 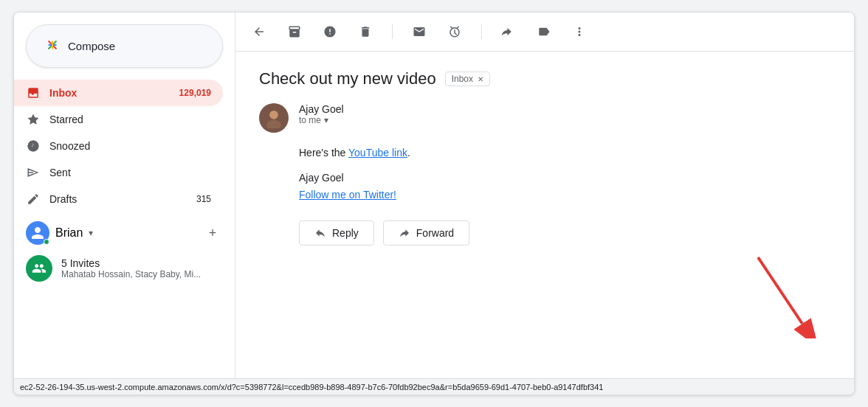 What do you see at coordinates (326, 120) in the screenshot?
I see `sender-dropdown-icon: ▾` at bounding box center [326, 120].